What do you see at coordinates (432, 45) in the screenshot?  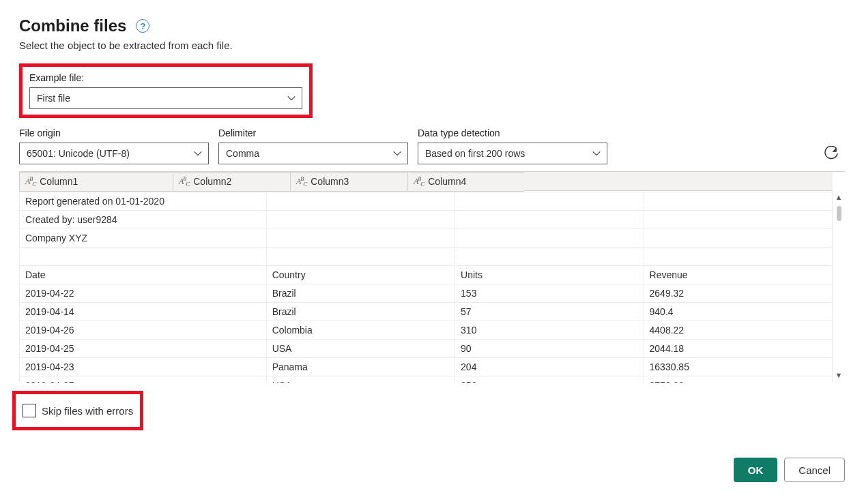 I see `dialog-subtitle: Select the object to be extracted from e…` at bounding box center [432, 45].